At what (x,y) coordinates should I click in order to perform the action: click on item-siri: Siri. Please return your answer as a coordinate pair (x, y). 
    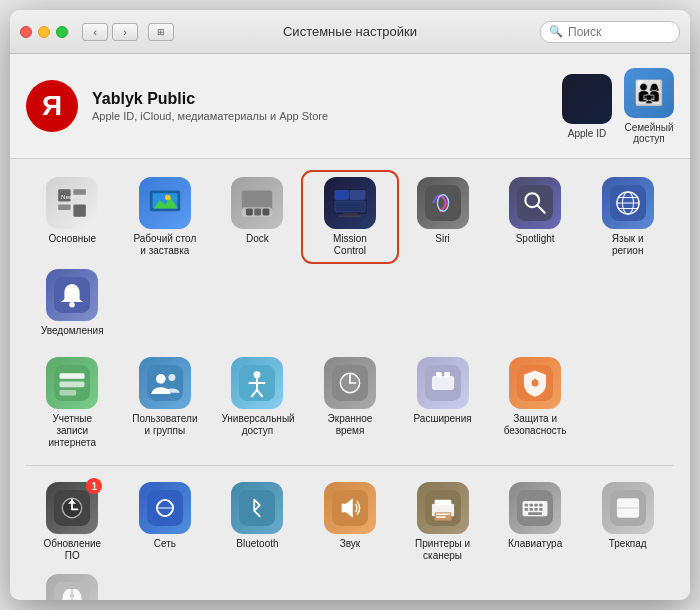
    Looking at the image, I should click on (442, 217).